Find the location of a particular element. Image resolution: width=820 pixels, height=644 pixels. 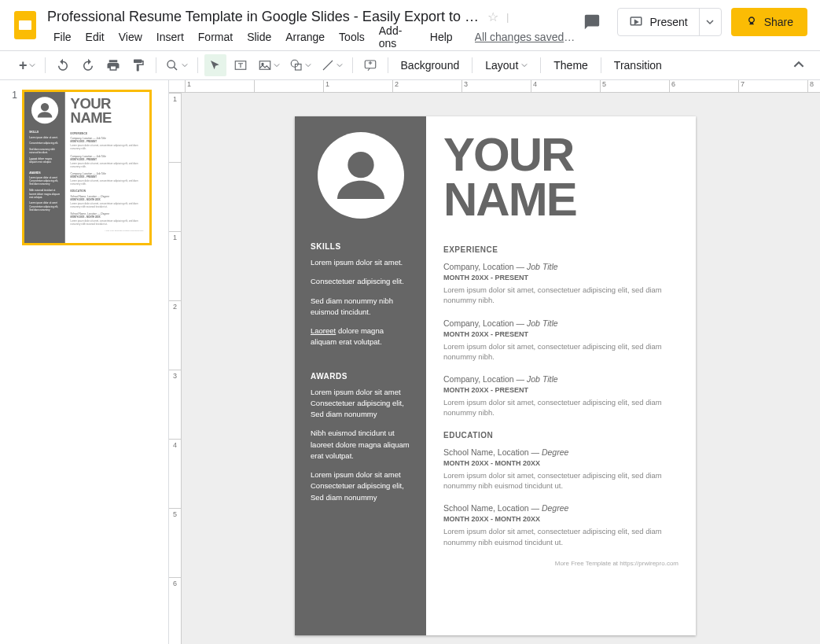

textbox-tool is located at coordinates (241, 65).